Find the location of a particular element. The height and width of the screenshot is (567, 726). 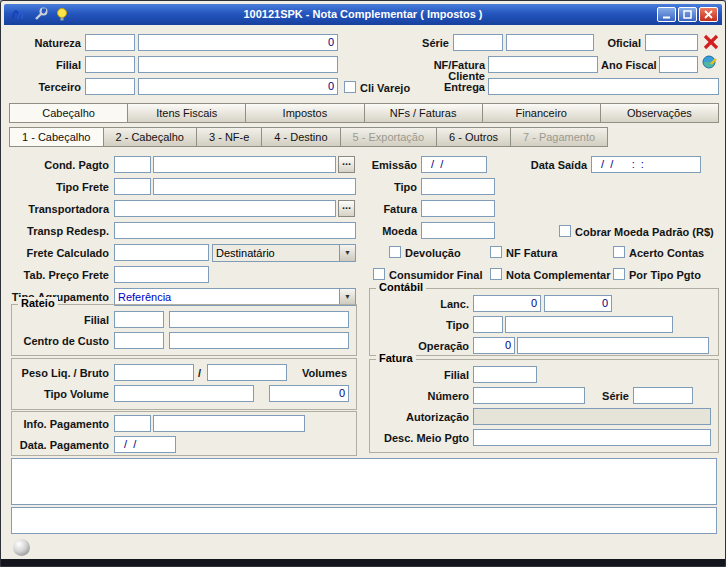

terceiro-label: Terceiro is located at coordinates (41, 87).